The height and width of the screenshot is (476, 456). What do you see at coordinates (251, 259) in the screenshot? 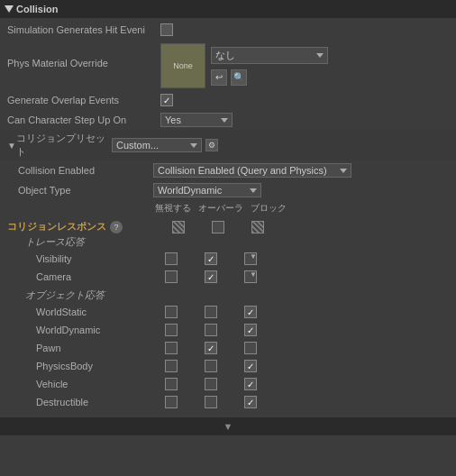
I see `vis-box-3: ▼` at bounding box center [251, 259].